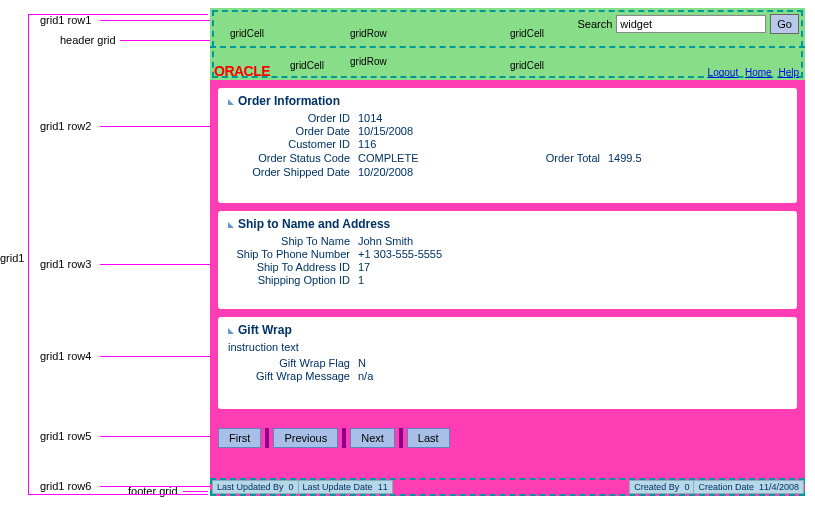 The image size is (815, 510). What do you see at coordinates (293, 158) in the screenshot?
I see `field-label: Order Status Code` at bounding box center [293, 158].